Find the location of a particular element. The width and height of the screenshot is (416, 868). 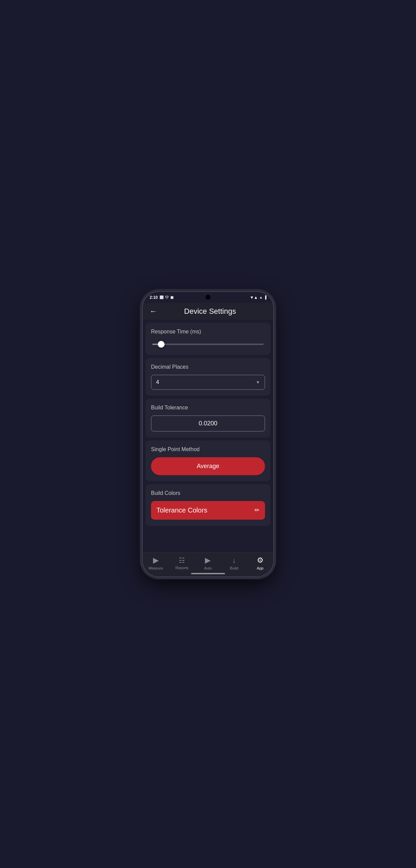

decimal-places-dropdown: 4 ▼ is located at coordinates (208, 382).